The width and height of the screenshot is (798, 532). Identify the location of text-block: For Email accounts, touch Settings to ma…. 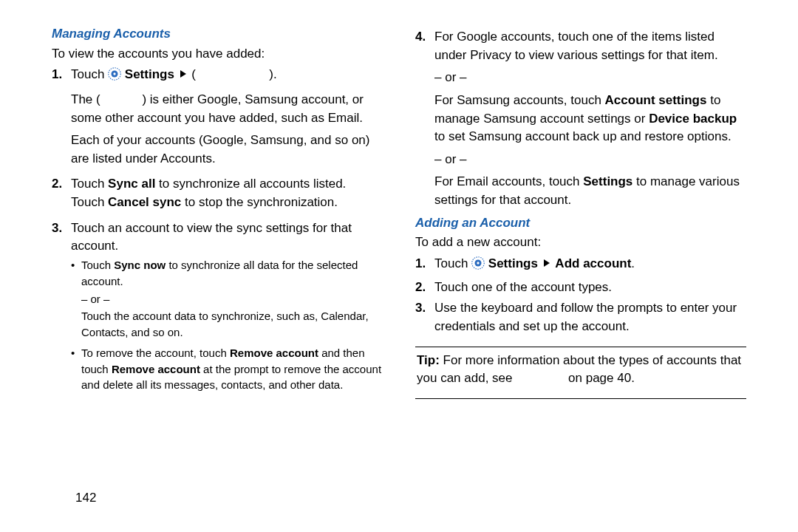
(590, 191).